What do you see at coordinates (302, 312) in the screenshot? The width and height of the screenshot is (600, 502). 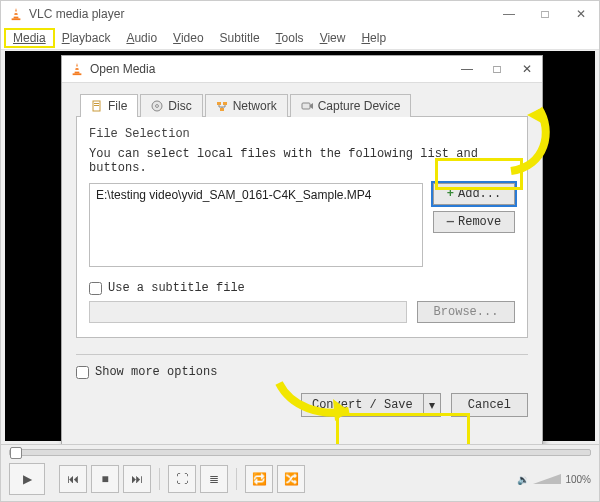 I see `subtitle-row: Browse...` at bounding box center [302, 312].